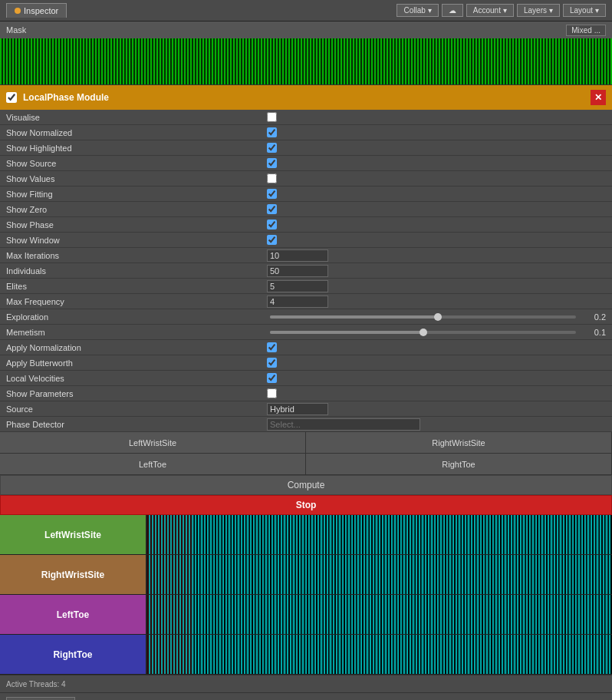  I want to click on wave-cyan-lefttoe, so click(380, 614).